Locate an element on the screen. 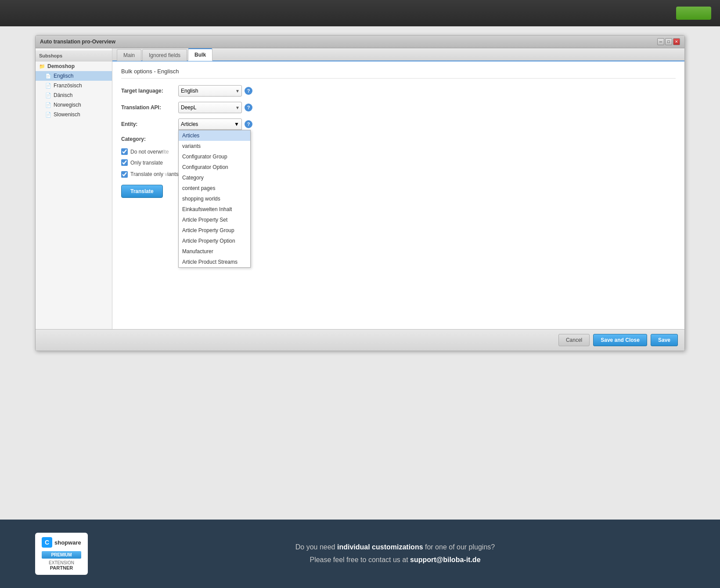 The width and height of the screenshot is (720, 588). promo-line2: Please feel free to contact us at suppor… is located at coordinates (395, 560).